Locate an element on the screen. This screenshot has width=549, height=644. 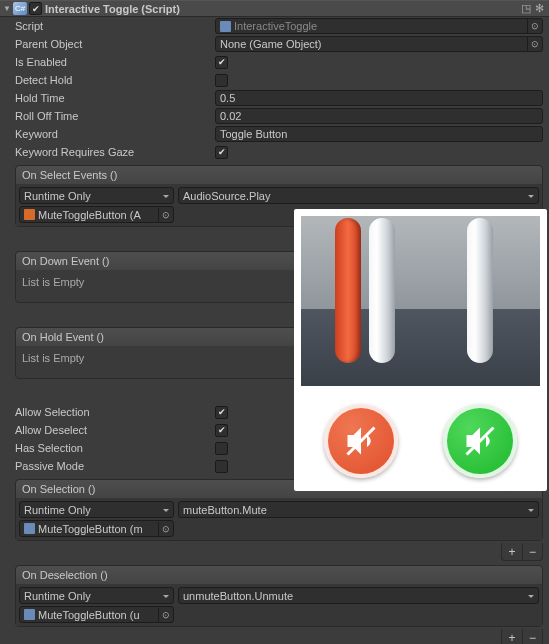
event-target-field: MuteToggleButton (m is located at coordinates (96, 528).